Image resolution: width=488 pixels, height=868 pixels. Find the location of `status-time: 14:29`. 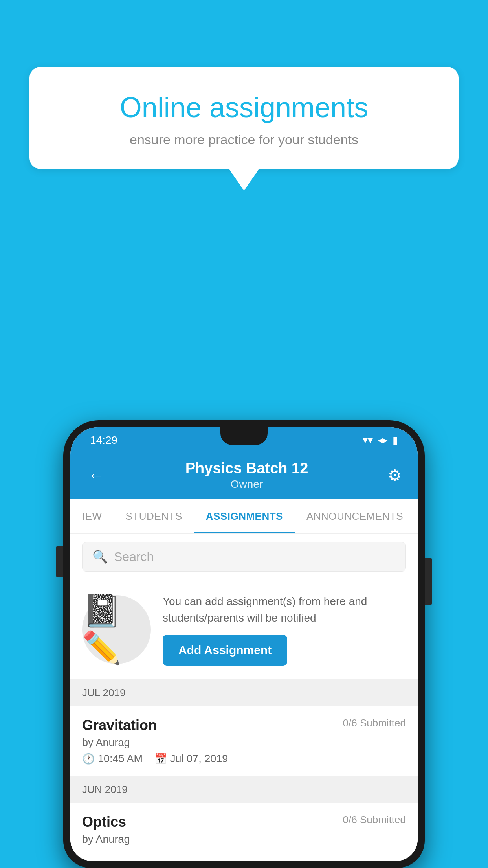

status-time: 14:29 is located at coordinates (104, 440).